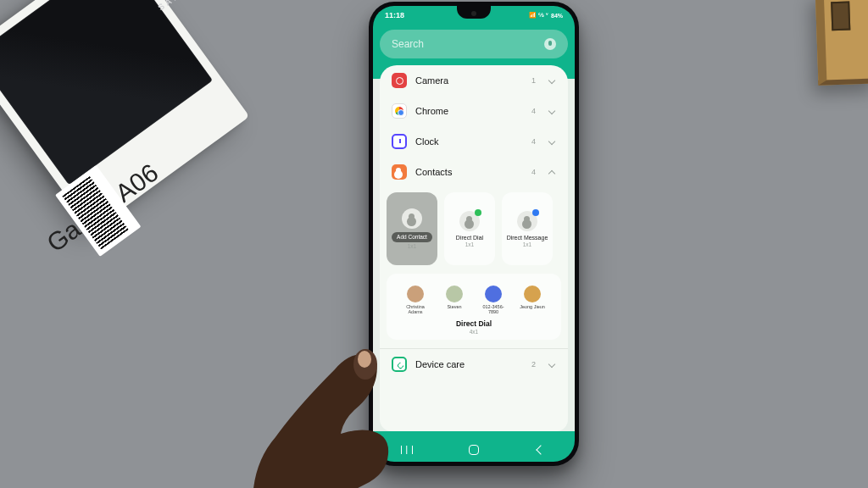  What do you see at coordinates (399, 111) in the screenshot?
I see `chrome-icon` at bounding box center [399, 111].